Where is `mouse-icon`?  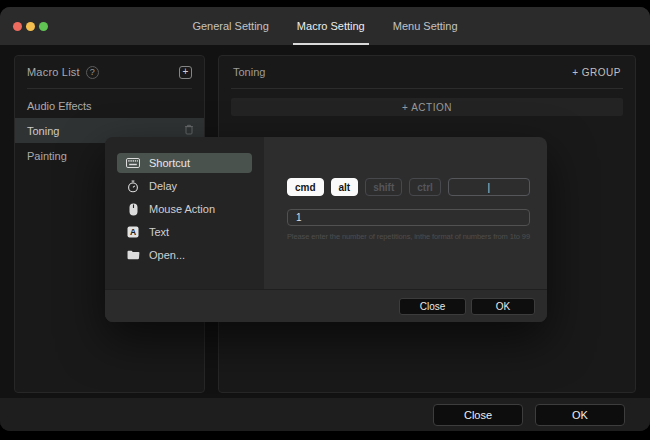 mouse-icon is located at coordinates (133, 210).